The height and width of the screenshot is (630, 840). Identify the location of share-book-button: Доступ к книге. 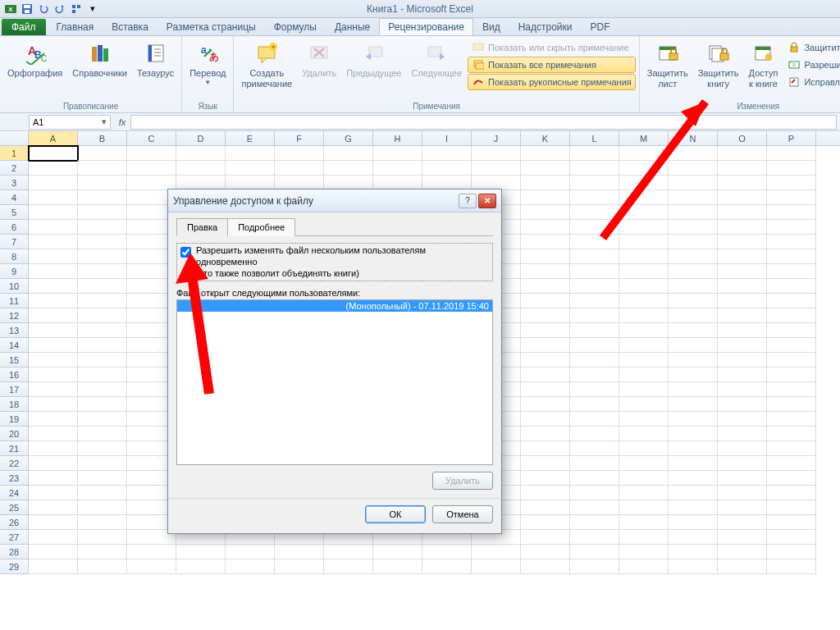
(764, 64).